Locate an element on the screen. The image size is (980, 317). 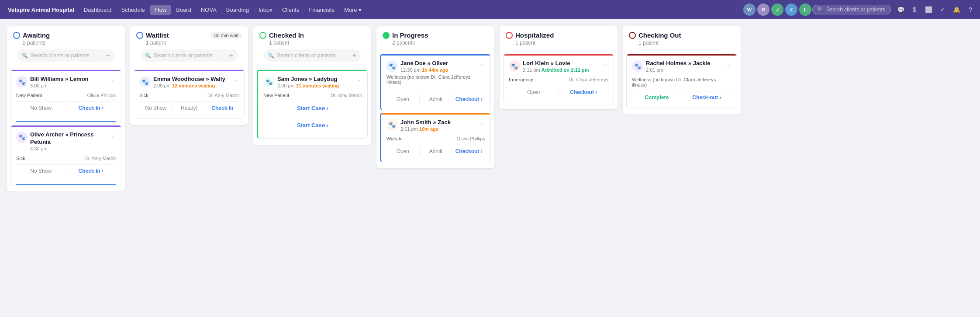
col-count-in-progress: 2 patients is located at coordinates (440, 43).